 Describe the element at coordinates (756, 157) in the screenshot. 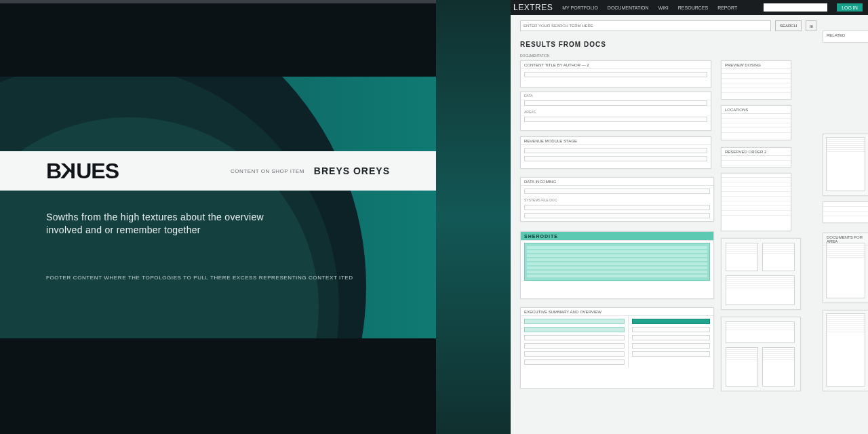

I see `card-reserved: RESERVED ORDER 2` at that location.